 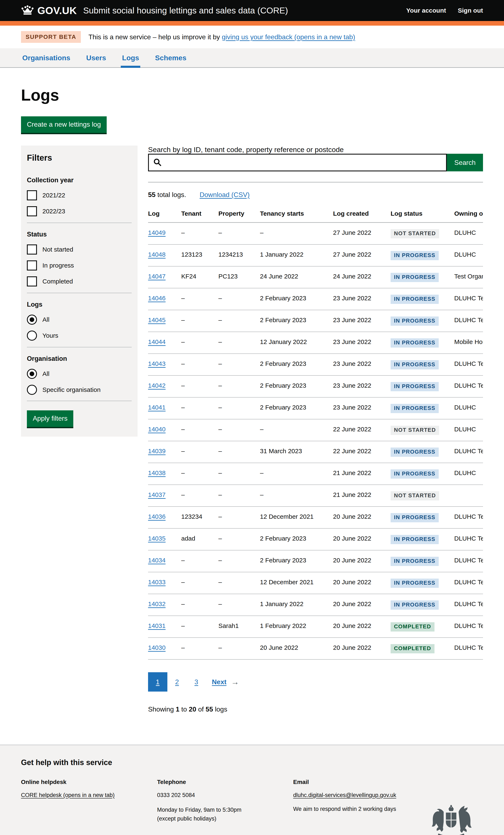 I want to click on tab-logs: Logs, so click(x=130, y=58).